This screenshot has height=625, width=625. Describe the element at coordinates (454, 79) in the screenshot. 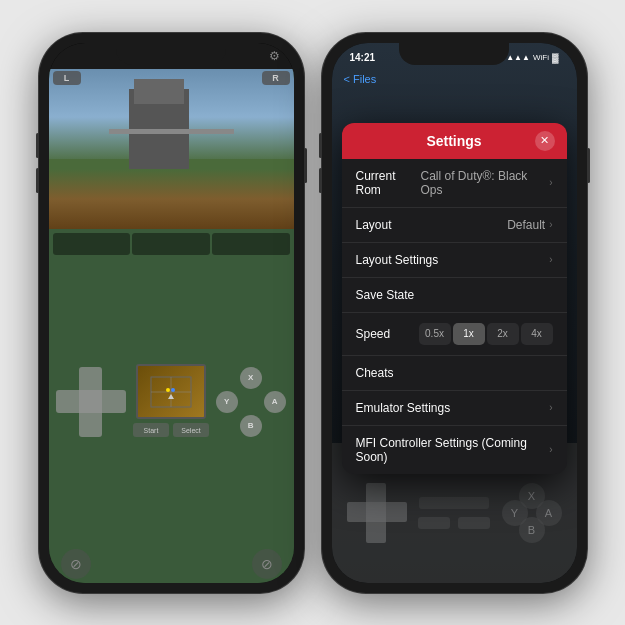

I see `nav-bar: < Files` at that location.